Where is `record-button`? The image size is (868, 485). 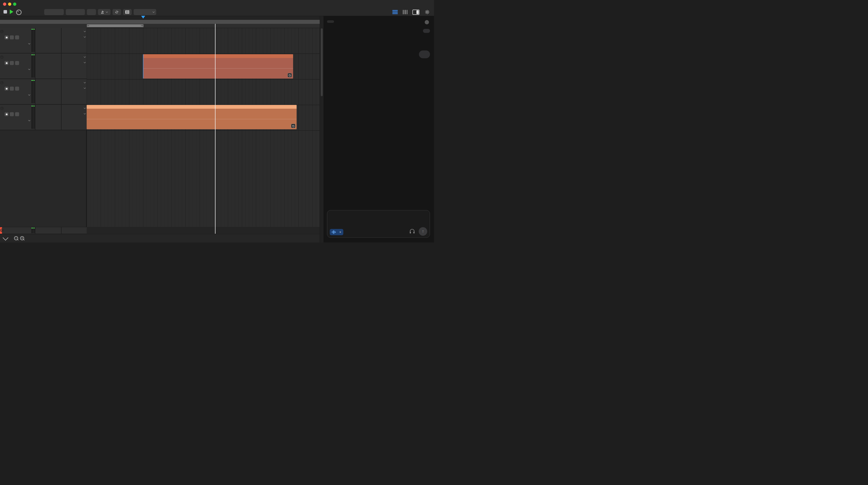 record-button is located at coordinates (19, 12).